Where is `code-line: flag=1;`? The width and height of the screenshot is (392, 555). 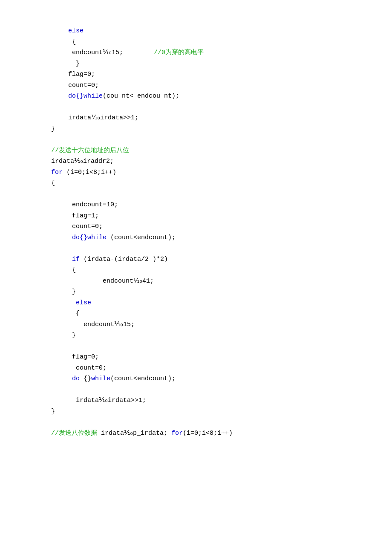 code-line: flag=1; is located at coordinates (222, 216).